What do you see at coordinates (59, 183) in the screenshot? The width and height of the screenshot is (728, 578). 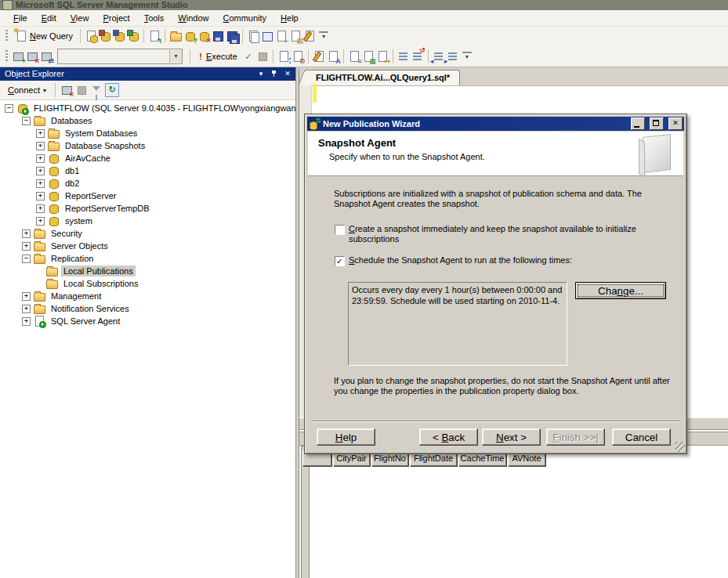 I see `tree-item-db2: db2` at bounding box center [59, 183].